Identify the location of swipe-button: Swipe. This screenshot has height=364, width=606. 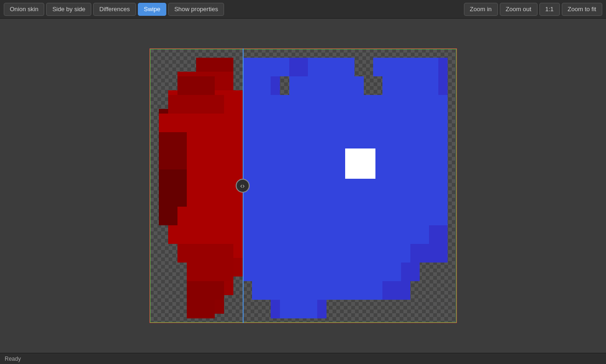
(152, 9).